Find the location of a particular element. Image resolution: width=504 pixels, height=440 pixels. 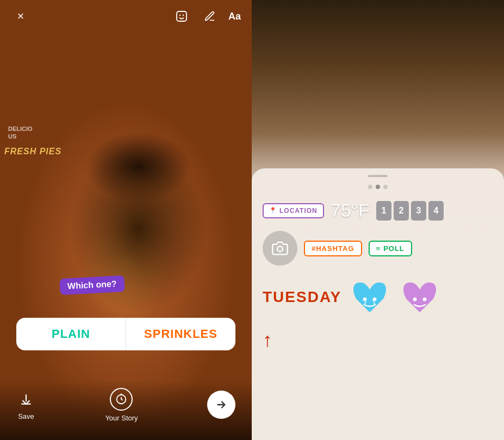

time-digit-1: 1 is located at coordinates (384, 211).